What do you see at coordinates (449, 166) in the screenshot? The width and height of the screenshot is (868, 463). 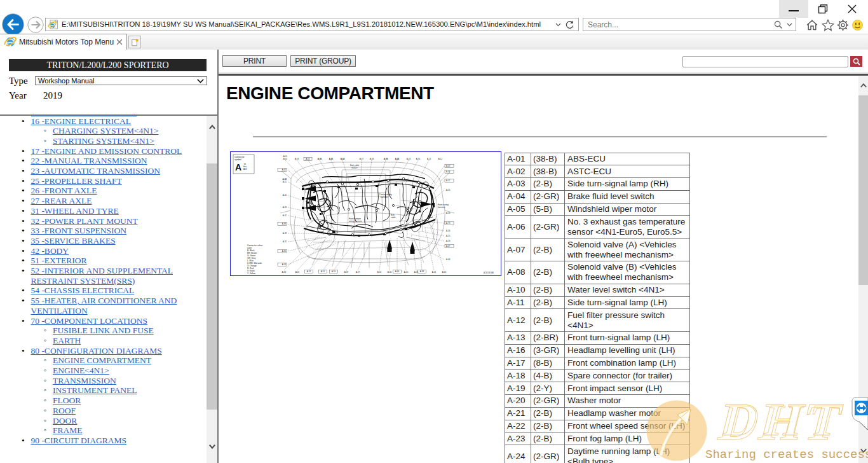 I see `svg-text: A-45` at bounding box center [449, 166].